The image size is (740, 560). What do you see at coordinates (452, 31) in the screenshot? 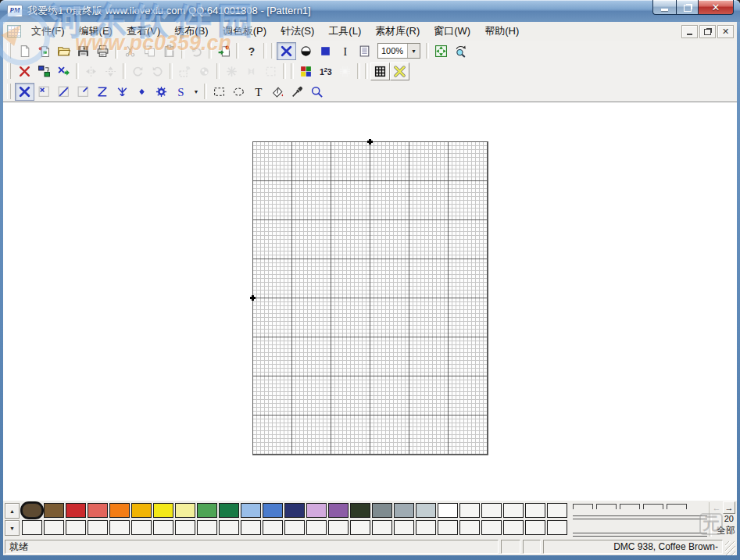
I see `menu-window: 窗口(W)` at bounding box center [452, 31].